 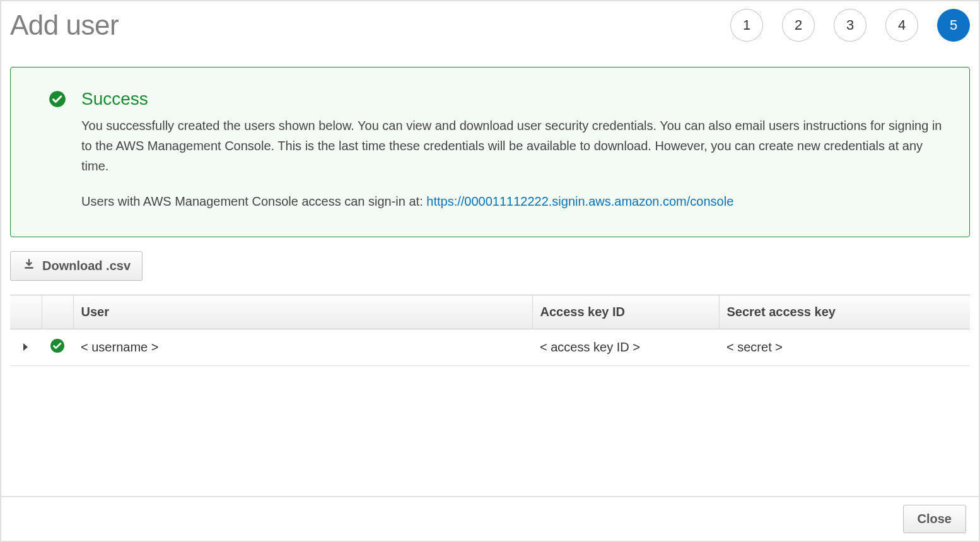 I want to click on cell-secret: < secret >, so click(x=844, y=348).